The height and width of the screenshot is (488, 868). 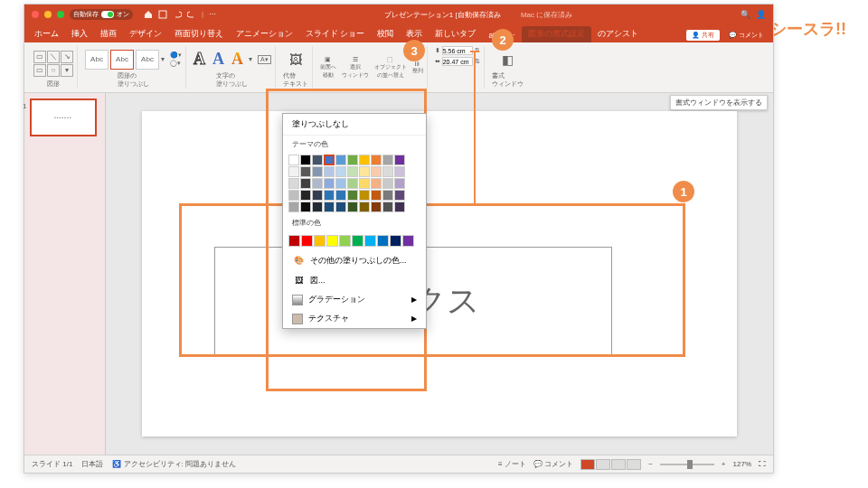 What do you see at coordinates (148, 14) in the screenshot?
I see `home-icon` at bounding box center [148, 14].